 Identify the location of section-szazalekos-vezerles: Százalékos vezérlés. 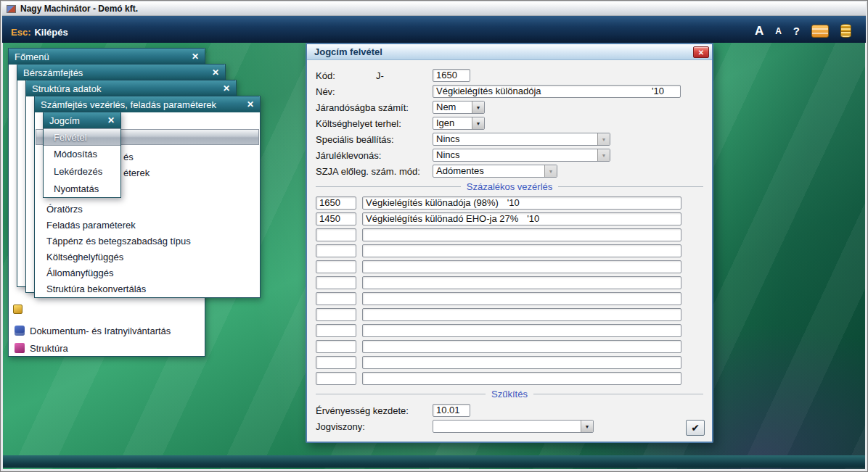
(509, 186).